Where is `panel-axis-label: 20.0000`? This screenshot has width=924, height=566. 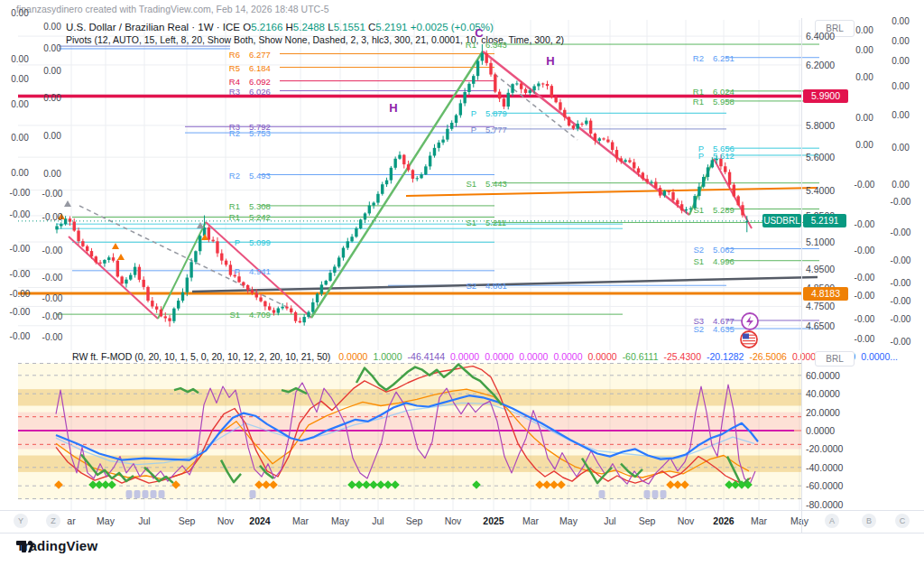
panel-axis-label: 20.0000 is located at coordinates (823, 413).